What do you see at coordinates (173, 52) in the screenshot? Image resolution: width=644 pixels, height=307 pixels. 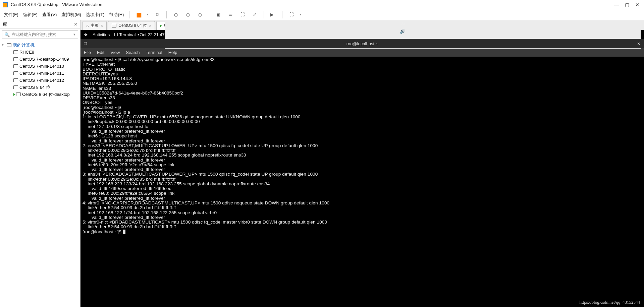 I see `term-menu-help: Help` at bounding box center [173, 52].